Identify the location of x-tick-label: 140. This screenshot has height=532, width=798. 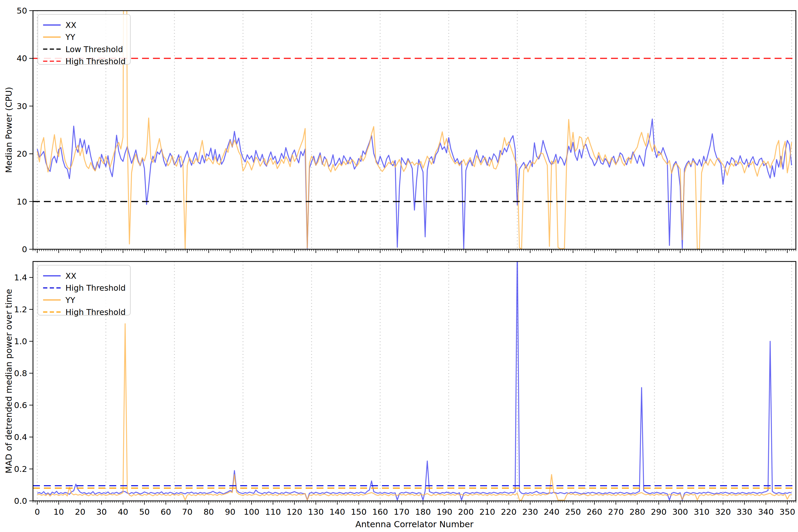
(337, 512).